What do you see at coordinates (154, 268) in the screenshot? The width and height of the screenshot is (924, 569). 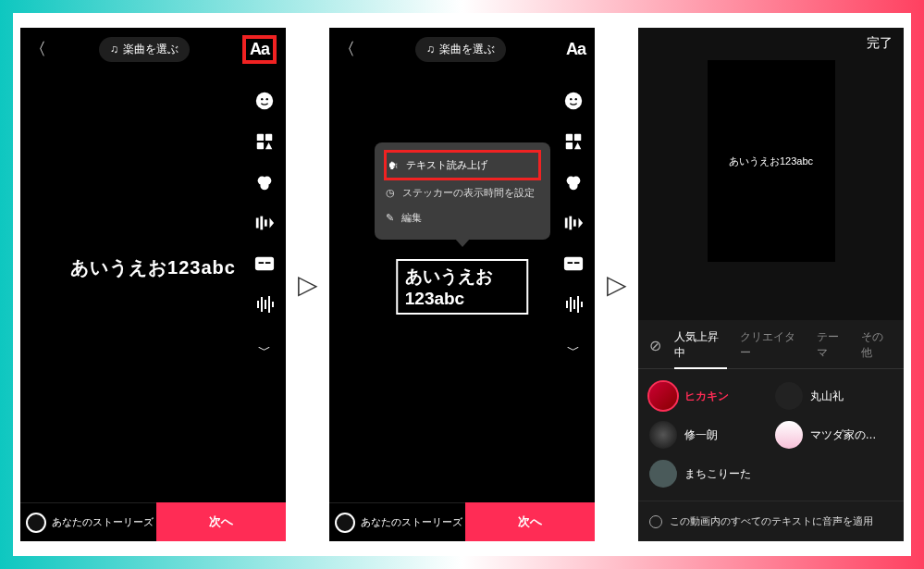 I see `canvas-text: あいうえお123abc` at bounding box center [154, 268].